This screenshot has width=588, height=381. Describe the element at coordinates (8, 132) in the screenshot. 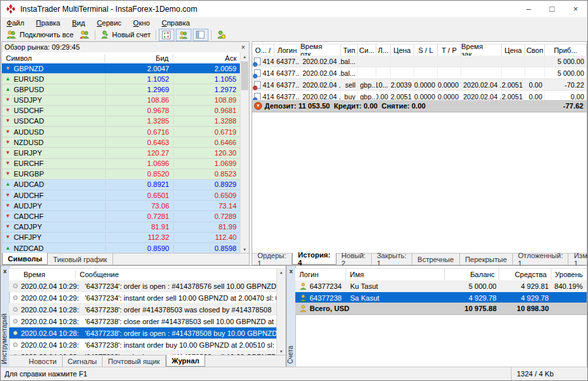

I see `price-down-icon: ▼` at that location.